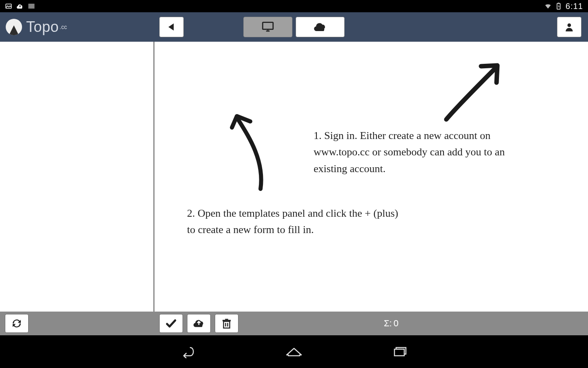 The height and width of the screenshot is (368, 588). What do you see at coordinates (294, 6) in the screenshot?
I see `android-status-bar: 6:11` at bounding box center [294, 6].